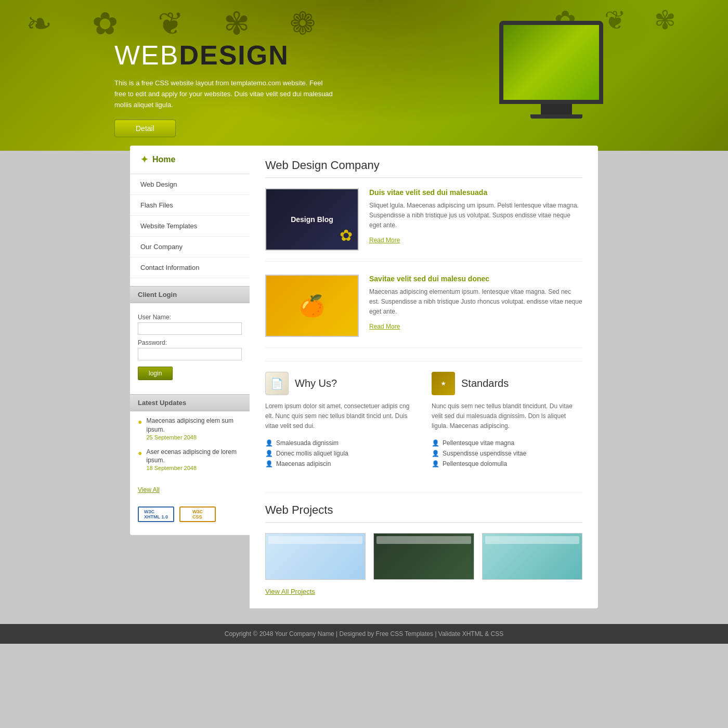 The width and height of the screenshot is (728, 728). I want to click on fruit-juice-thumb, so click(312, 306).